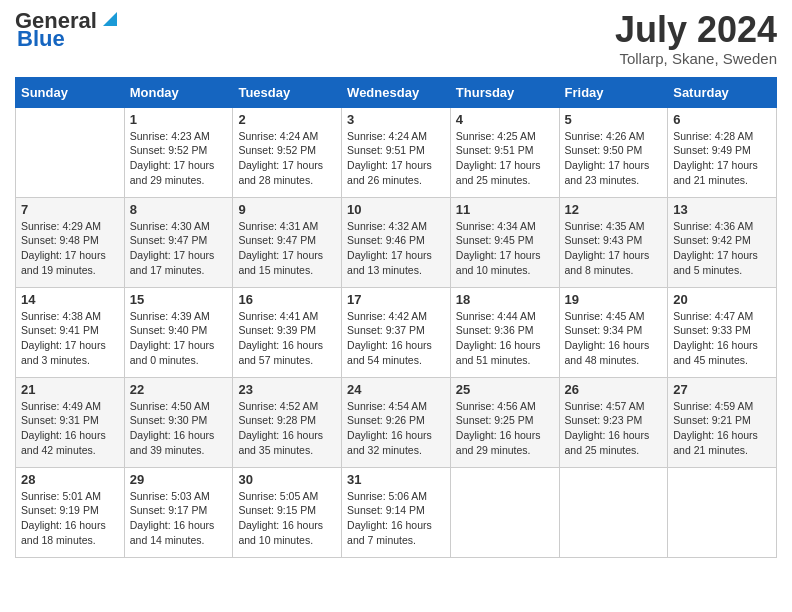 The width and height of the screenshot is (792, 612). What do you see at coordinates (288, 152) in the screenshot?
I see `day-cell: 2Sunrise: 4:24 AMSunset: 9:52 PMDaylight…` at bounding box center [288, 152].